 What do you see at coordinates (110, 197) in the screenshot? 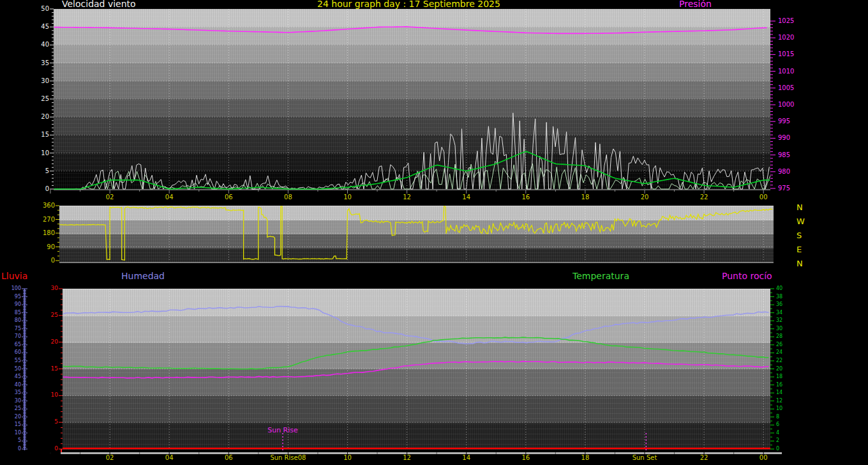
I see `wind-xtick: 02` at bounding box center [110, 197].